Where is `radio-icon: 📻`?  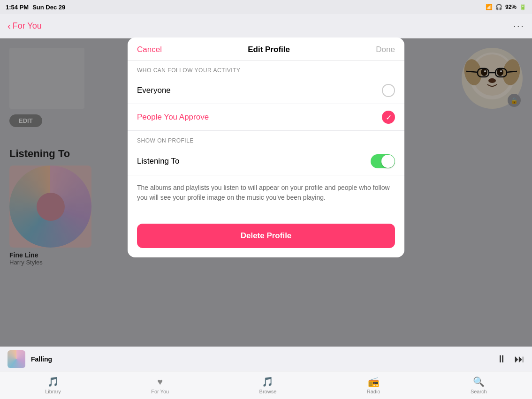
radio-icon: 📻 is located at coordinates (373, 382).